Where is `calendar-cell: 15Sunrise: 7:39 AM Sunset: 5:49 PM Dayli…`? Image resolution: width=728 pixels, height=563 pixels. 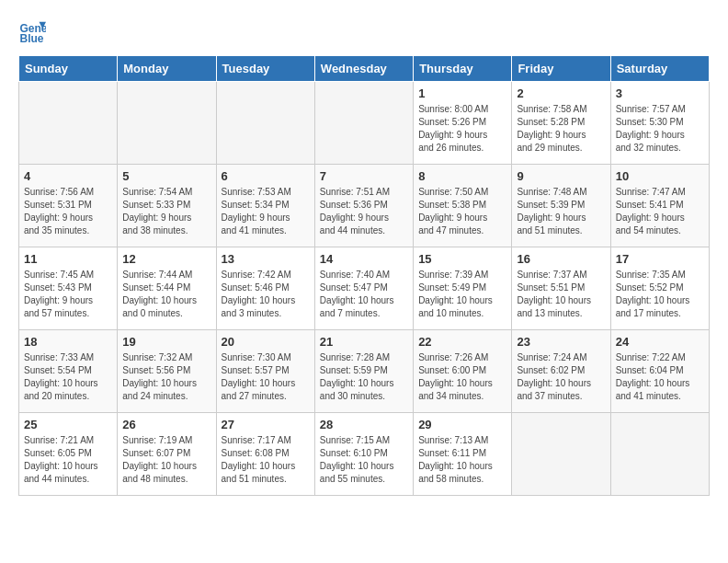
calendar-cell: 15Sunrise: 7:39 AM Sunset: 5:49 PM Dayli… is located at coordinates (463, 289).